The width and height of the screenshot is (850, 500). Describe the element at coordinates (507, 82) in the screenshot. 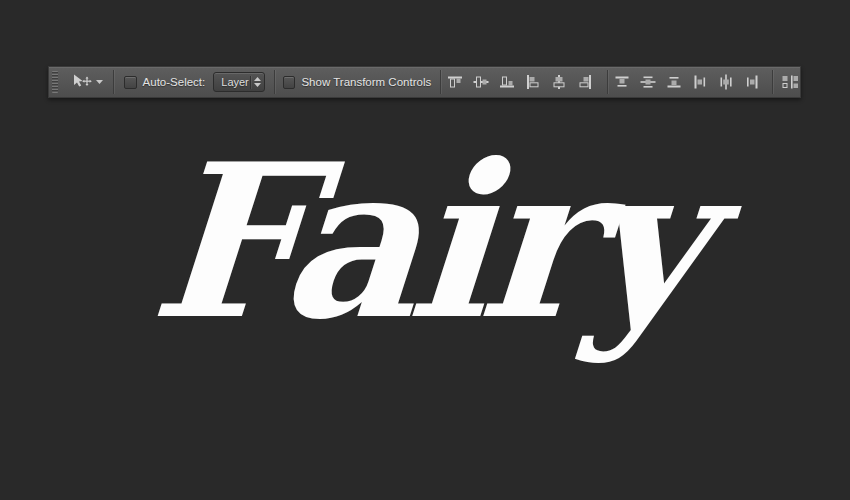

I see `align-bottom-edges-icon` at that location.